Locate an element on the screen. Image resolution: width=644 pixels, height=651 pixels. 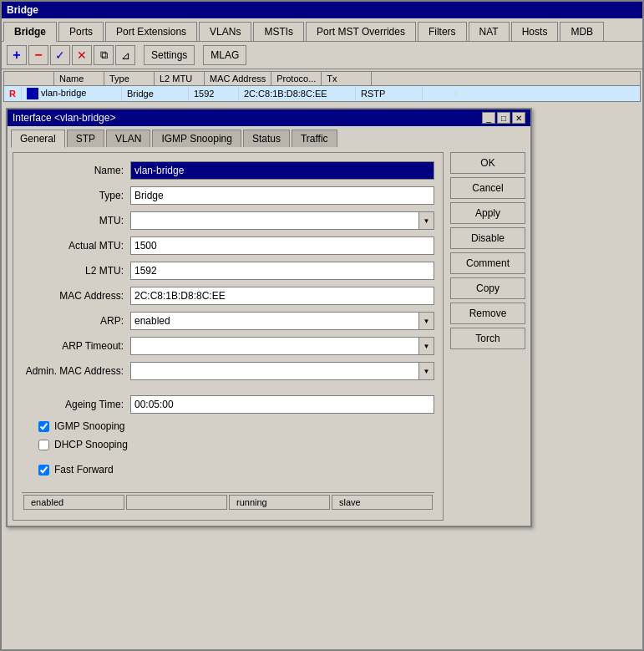
tab-bridge: Bridge is located at coordinates (30, 32).